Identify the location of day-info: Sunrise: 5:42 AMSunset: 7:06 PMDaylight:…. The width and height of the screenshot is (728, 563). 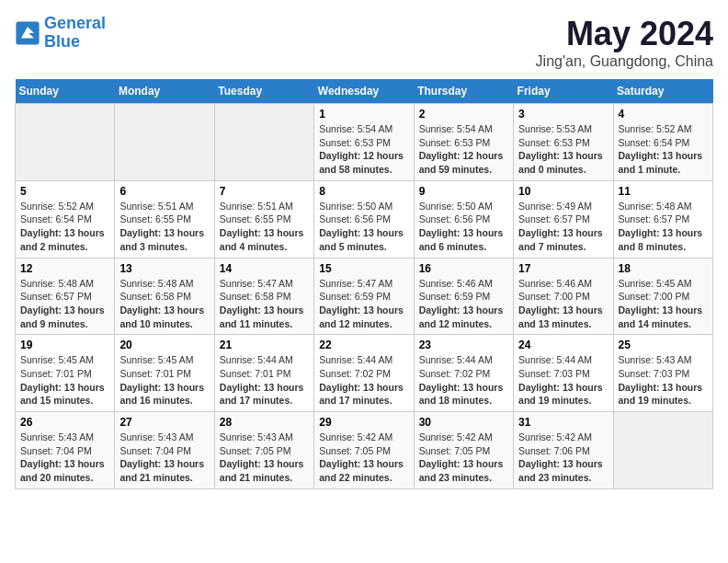
(563, 458).